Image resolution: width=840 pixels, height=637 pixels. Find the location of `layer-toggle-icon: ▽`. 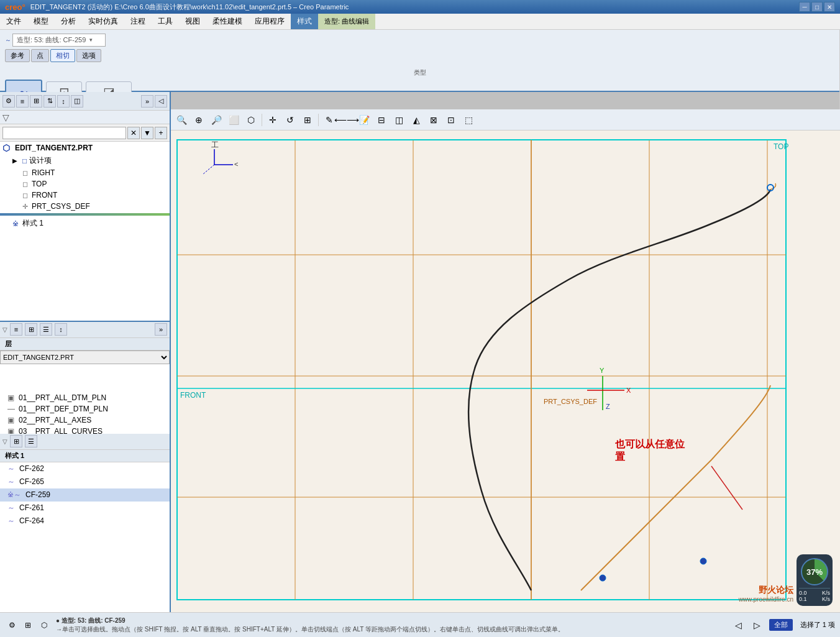

layer-toggle-icon: ▽ is located at coordinates (5, 329).